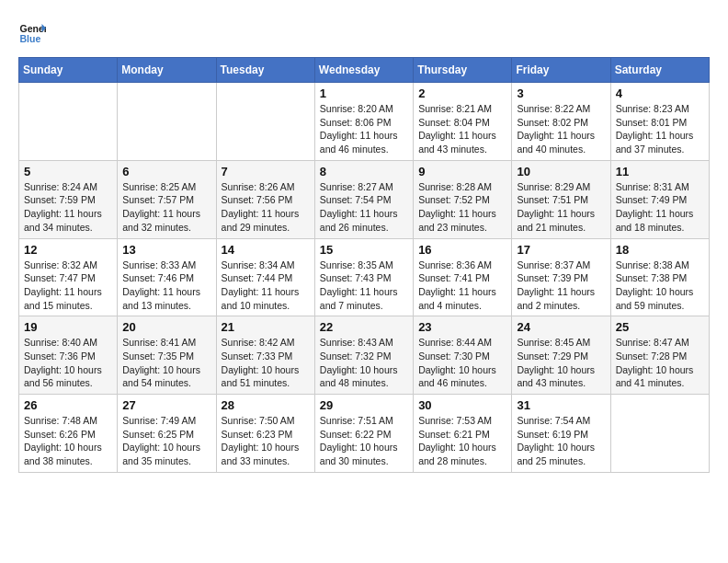  What do you see at coordinates (561, 121) in the screenshot?
I see `calendar-cell: 3Sunrise: 8:22 AM Sunset: 8:02 PM Daylig…` at bounding box center [561, 121].